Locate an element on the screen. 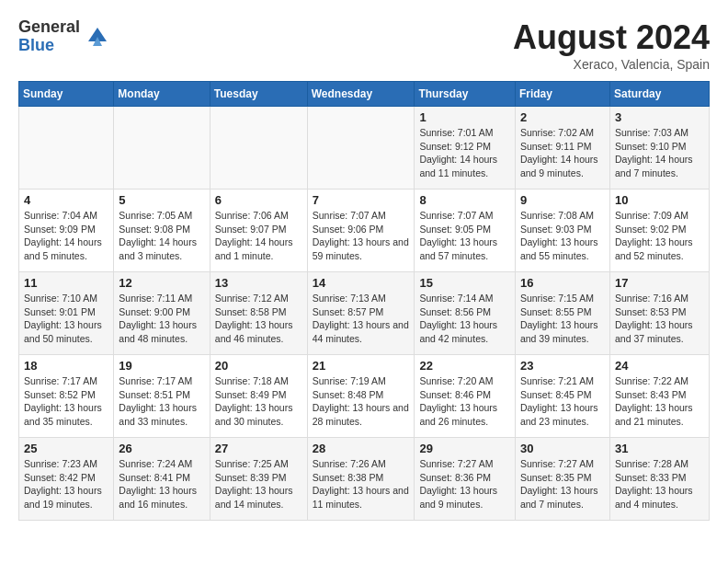  day-cell: 28Sunrise: 7:26 AMSunset: 8:38 PMDayligh… is located at coordinates (360, 479).